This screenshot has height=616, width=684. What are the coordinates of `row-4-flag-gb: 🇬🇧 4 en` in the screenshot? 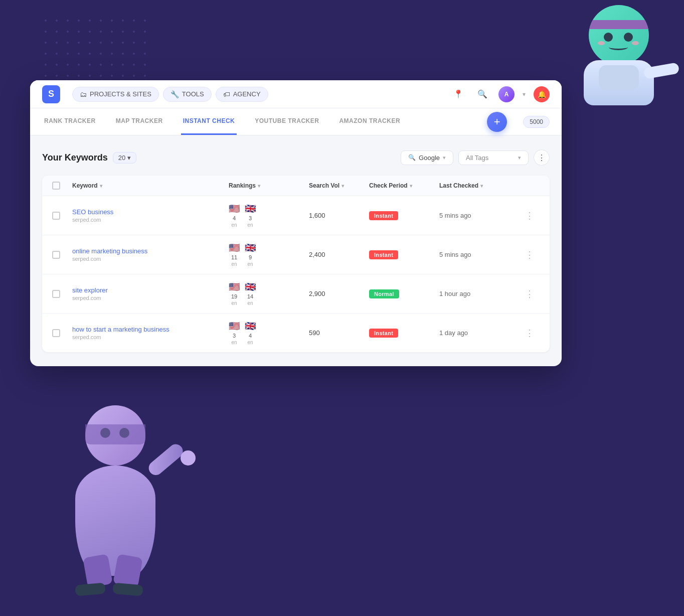 It's located at (250, 333).